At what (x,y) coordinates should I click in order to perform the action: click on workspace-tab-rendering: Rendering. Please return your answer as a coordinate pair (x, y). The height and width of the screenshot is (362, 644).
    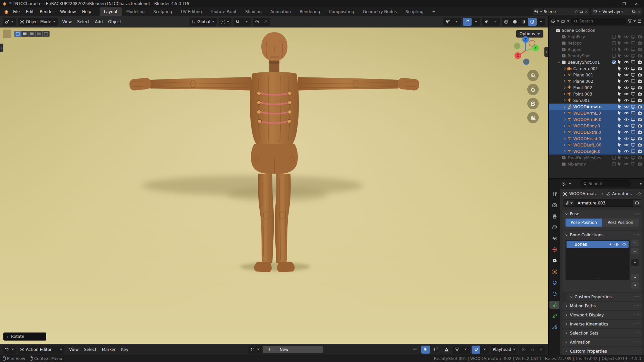
    Looking at the image, I should click on (310, 11).